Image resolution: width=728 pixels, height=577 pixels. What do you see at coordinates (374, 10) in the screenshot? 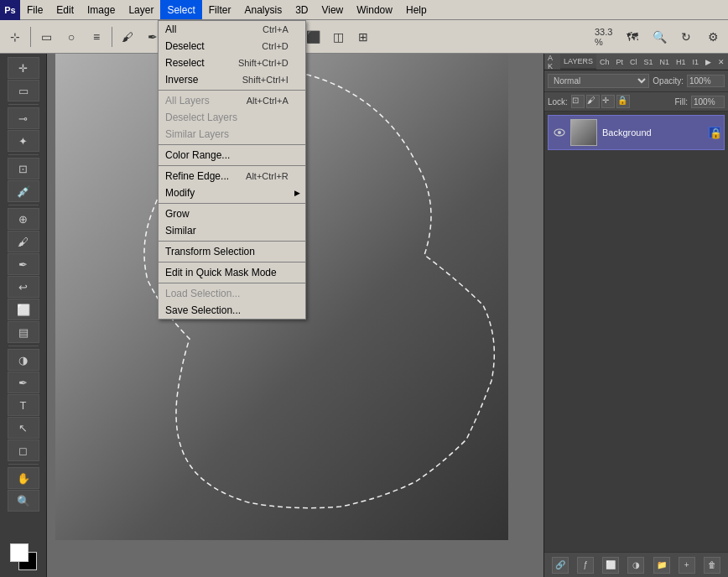
I see `menu-window: Window` at bounding box center [374, 10].